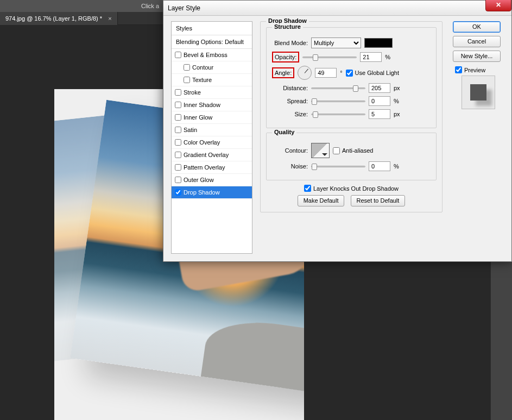 The width and height of the screenshot is (512, 420). What do you see at coordinates (320, 151) in the screenshot?
I see `contour-picker` at bounding box center [320, 151].